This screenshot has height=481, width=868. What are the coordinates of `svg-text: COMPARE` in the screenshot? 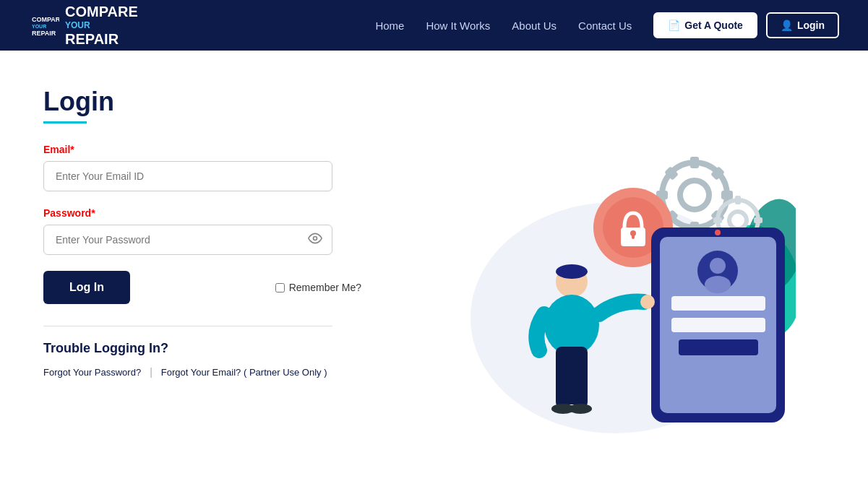 It's located at (46, 20).